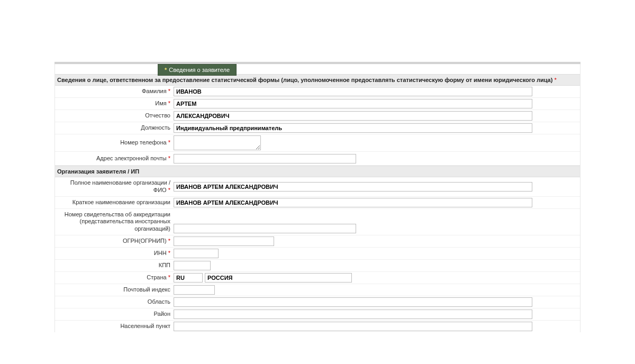  I want to click on row-ogrn: ОГРН(ОГРНИП) *, so click(318, 241).